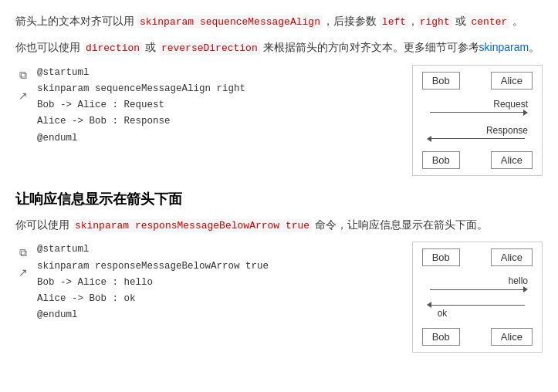 This screenshot has height=392, width=558. I want to click on intro-text-2a: 你也可以使用, so click(49, 47).